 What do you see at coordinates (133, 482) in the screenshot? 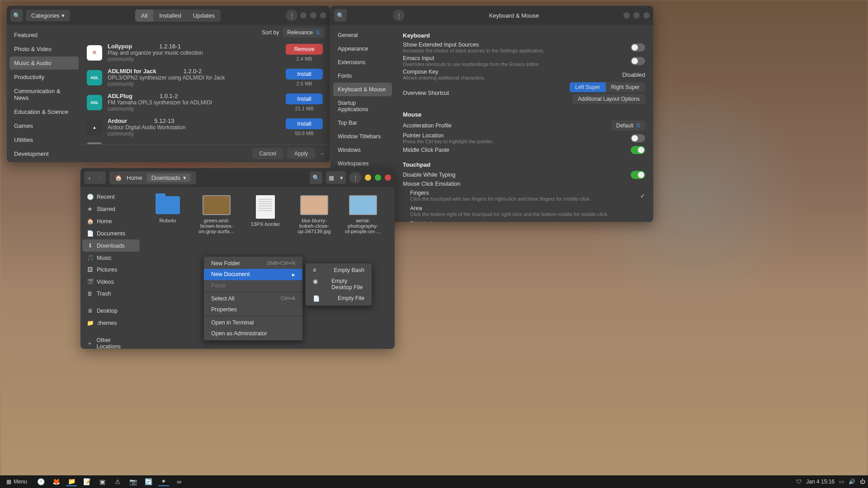
I see `taskbar-app-screenshot: 📷` at bounding box center [133, 482].